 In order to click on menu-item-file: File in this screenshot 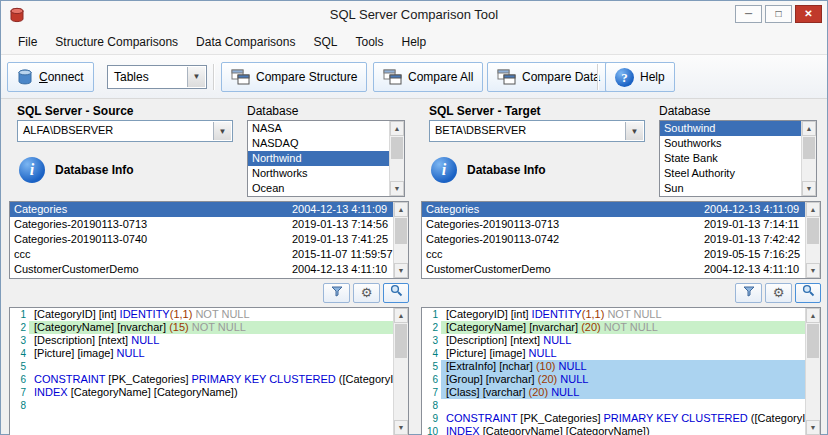, I will do `click(28, 42)`.